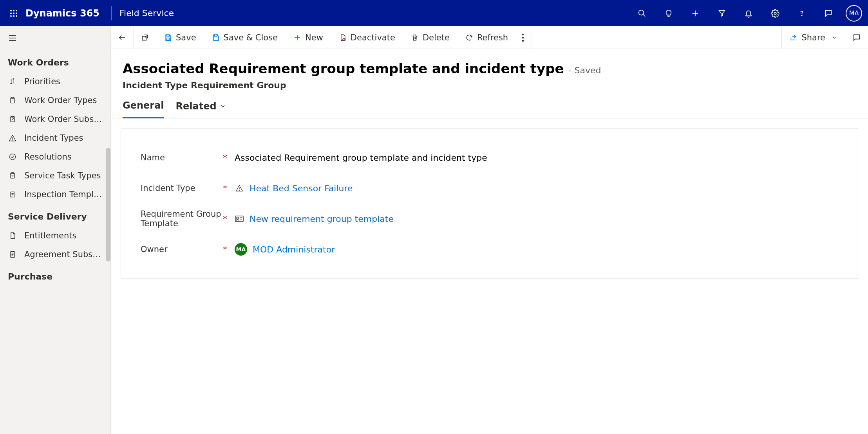 The height and width of the screenshot is (434, 868). I want to click on sidebar-item-agreement-substatus: Agreement Subst..., so click(55, 254).